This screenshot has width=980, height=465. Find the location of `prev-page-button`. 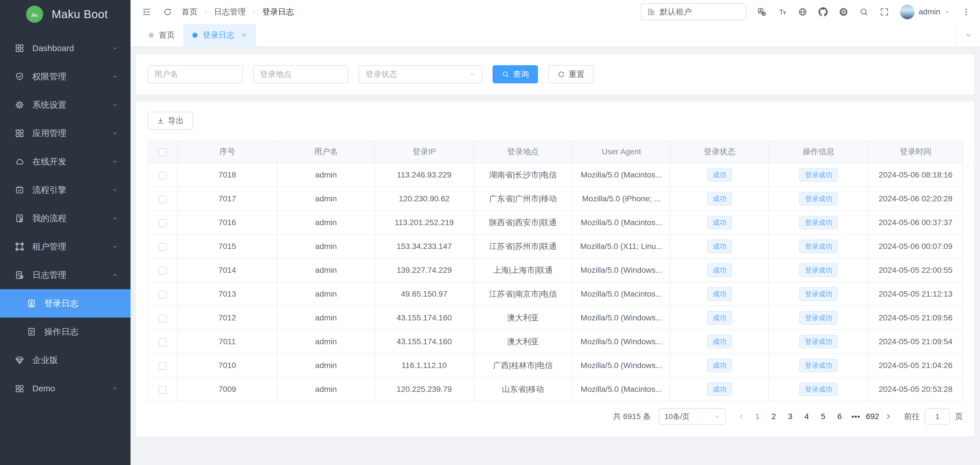

prev-page-button is located at coordinates (741, 417).